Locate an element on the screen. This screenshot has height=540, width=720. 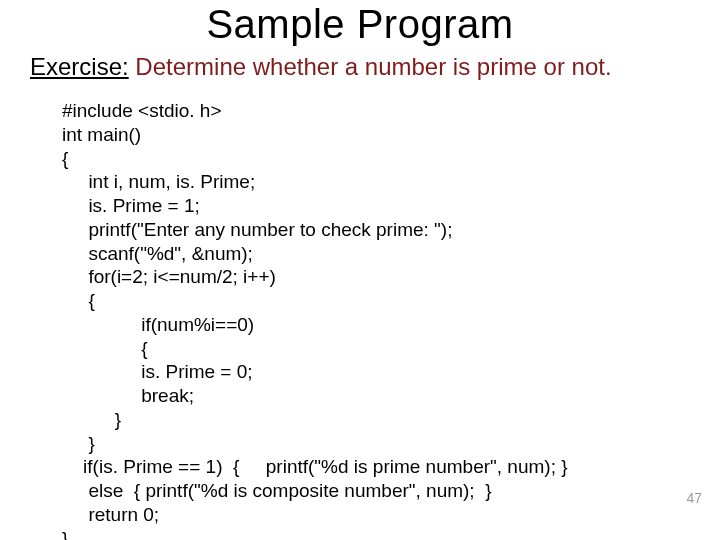
exercise-text: Determine whether a number is prime or n… is located at coordinates (370, 66).